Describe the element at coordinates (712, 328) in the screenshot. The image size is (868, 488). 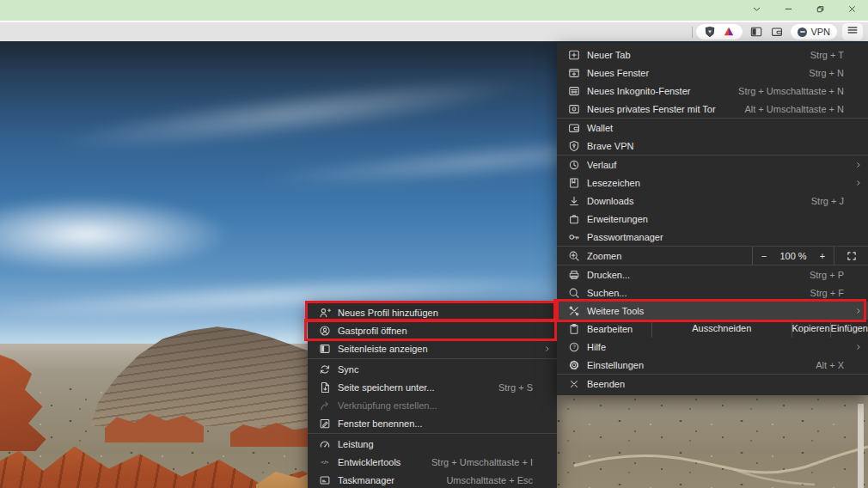
I see `menu-item-clipboard: BearbeitenAusschneidenKopierenEinfügen` at that location.